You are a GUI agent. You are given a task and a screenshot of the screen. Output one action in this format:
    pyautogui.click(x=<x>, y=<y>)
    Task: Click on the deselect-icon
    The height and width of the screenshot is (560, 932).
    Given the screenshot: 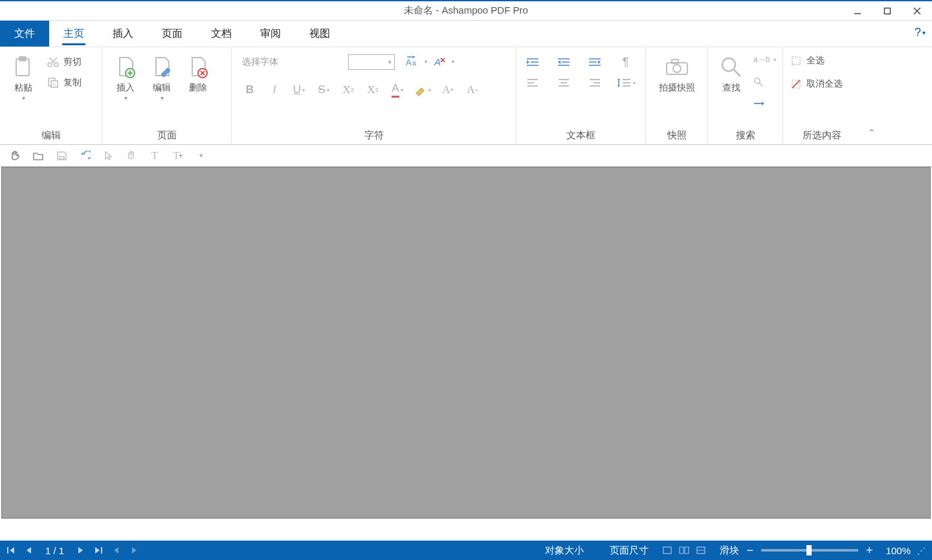 What is the action you would take?
    pyautogui.click(x=797, y=84)
    